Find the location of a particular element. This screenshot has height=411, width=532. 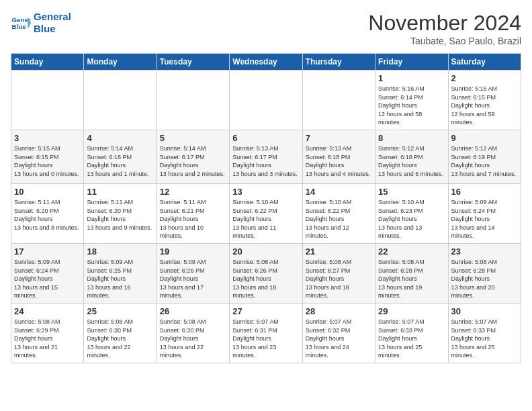

day-cell: 24 Sunrise: 5:08 AM Sunset: 6:29 PM Dayl… is located at coordinates (48, 333).